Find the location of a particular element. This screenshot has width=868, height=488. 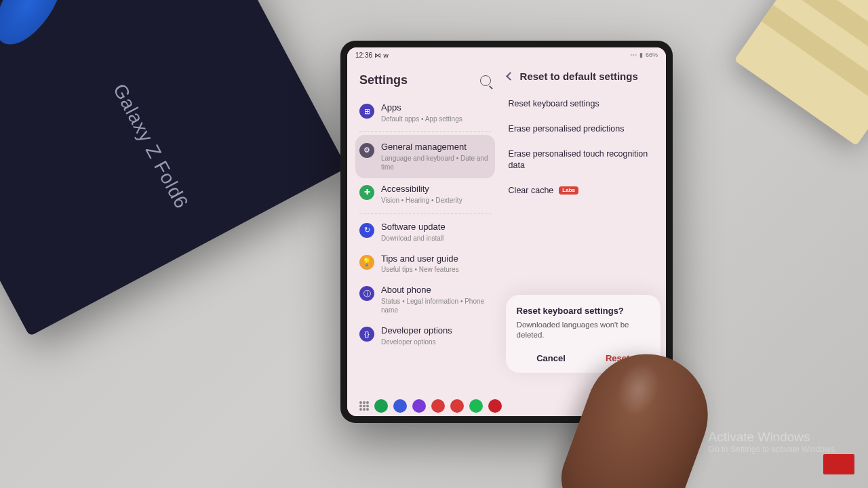

cancel-button: Cancel is located at coordinates (551, 358).